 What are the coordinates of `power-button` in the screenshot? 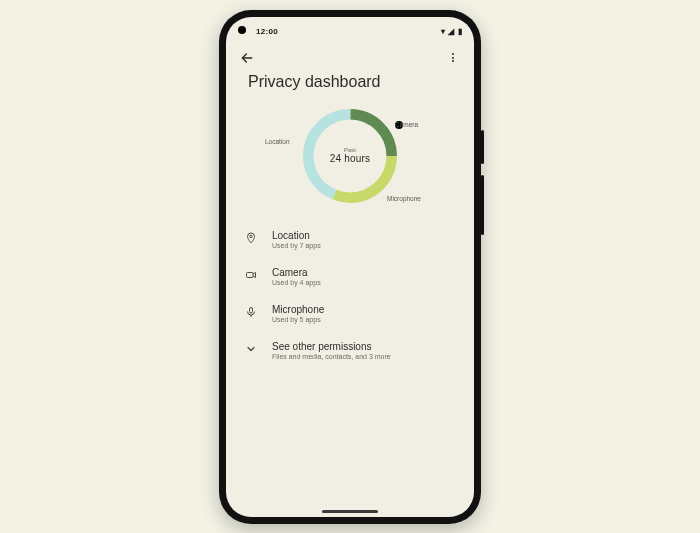 It's located at (482, 147).